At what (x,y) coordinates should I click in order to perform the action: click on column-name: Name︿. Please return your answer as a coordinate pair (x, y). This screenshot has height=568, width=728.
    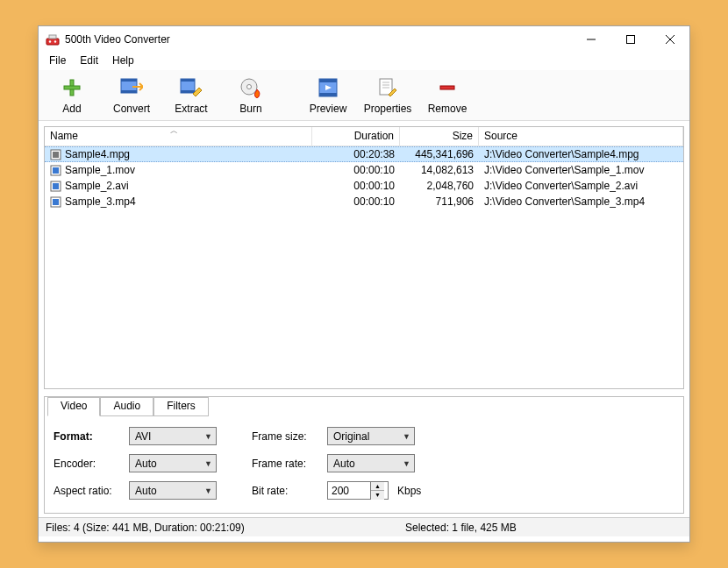
    Looking at the image, I should click on (179, 137).